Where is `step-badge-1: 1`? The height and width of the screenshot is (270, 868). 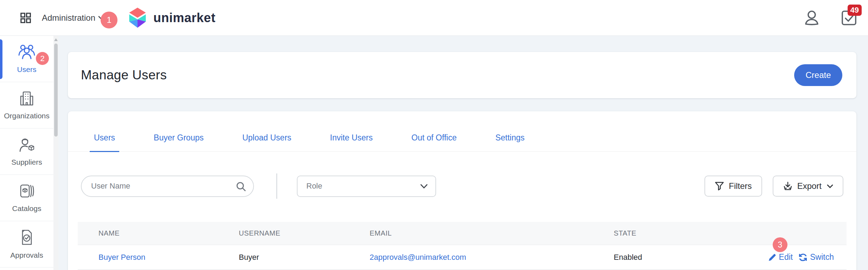
step-badge-1: 1 is located at coordinates (109, 20).